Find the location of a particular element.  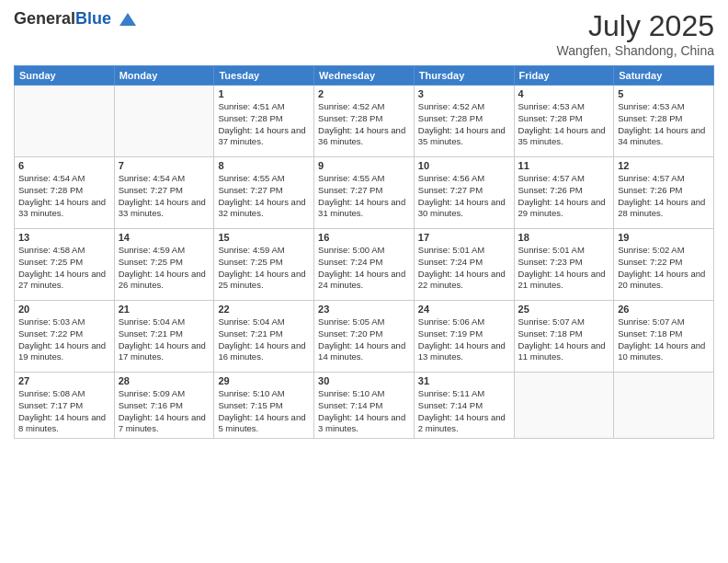

day-number: 6 is located at coordinates (64, 166).